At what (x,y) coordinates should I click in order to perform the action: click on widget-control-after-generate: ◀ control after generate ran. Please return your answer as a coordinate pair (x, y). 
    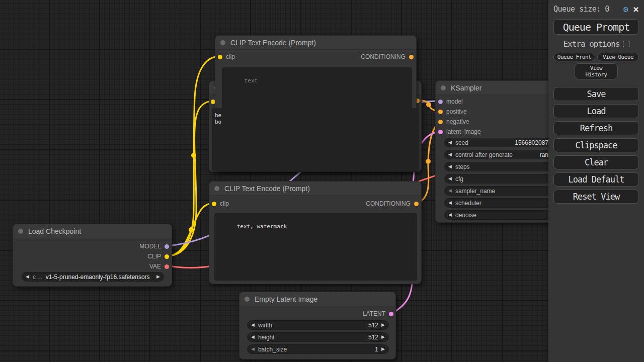
    Looking at the image, I should click on (498, 155).